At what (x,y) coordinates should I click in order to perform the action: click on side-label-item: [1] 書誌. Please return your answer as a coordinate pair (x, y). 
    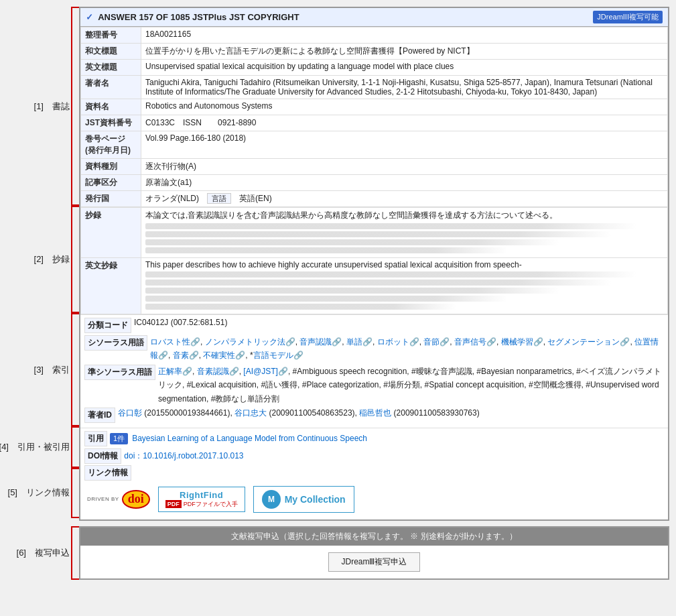
    Looking at the image, I should click on (43, 106).